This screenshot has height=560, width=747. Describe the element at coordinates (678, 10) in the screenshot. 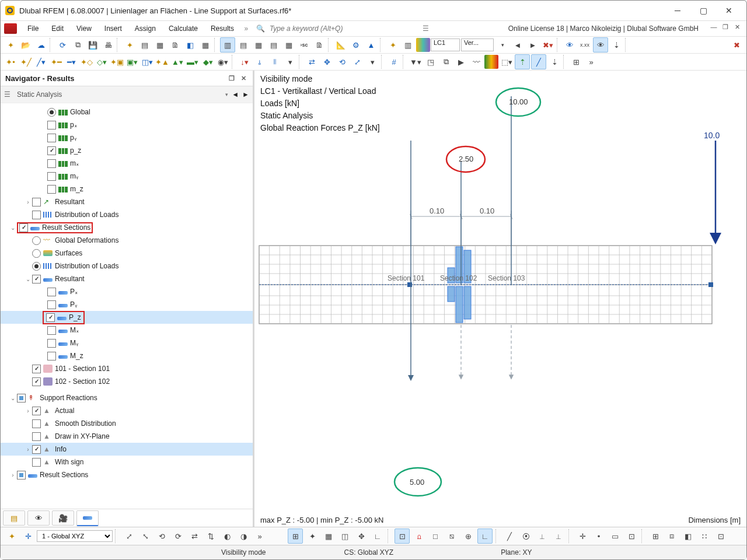

I see `minimize-button: ─` at that location.